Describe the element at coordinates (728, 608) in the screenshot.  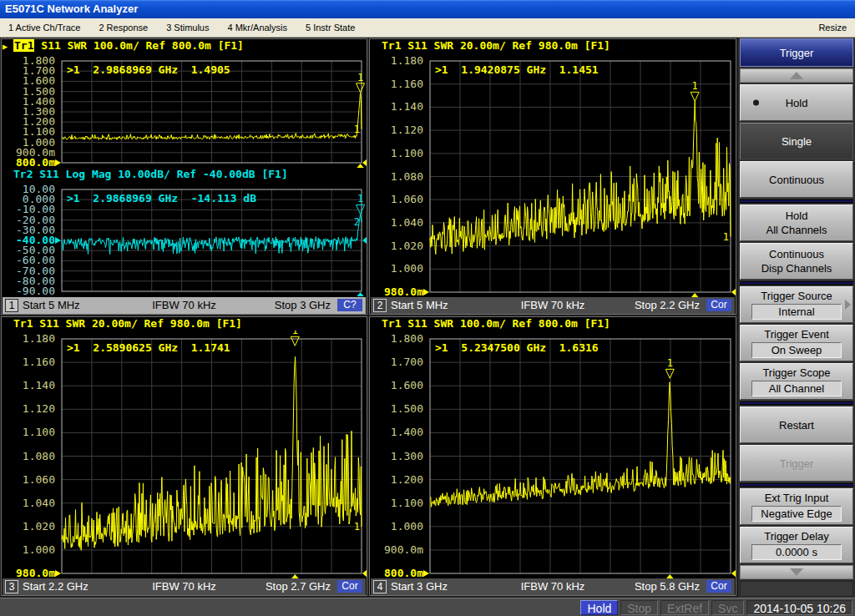
I see `status-svc: Svc` at that location.